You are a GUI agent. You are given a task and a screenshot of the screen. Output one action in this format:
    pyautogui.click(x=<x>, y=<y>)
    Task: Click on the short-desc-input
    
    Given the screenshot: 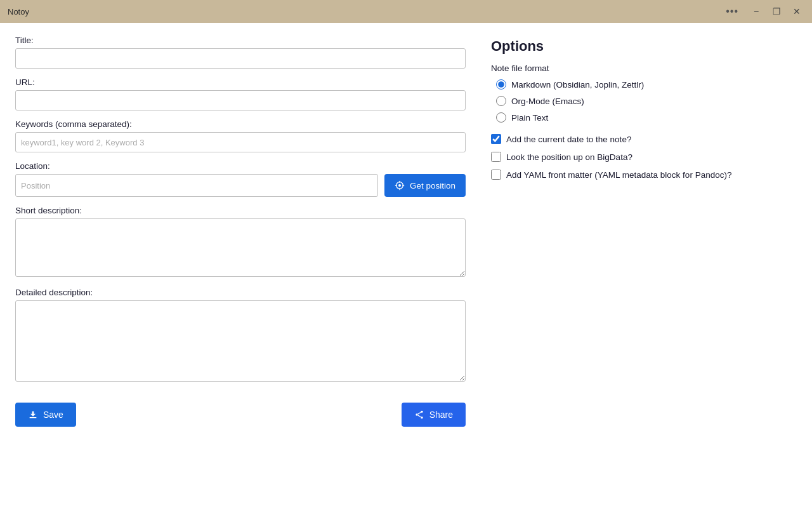 What is the action you would take?
    pyautogui.click(x=240, y=248)
    